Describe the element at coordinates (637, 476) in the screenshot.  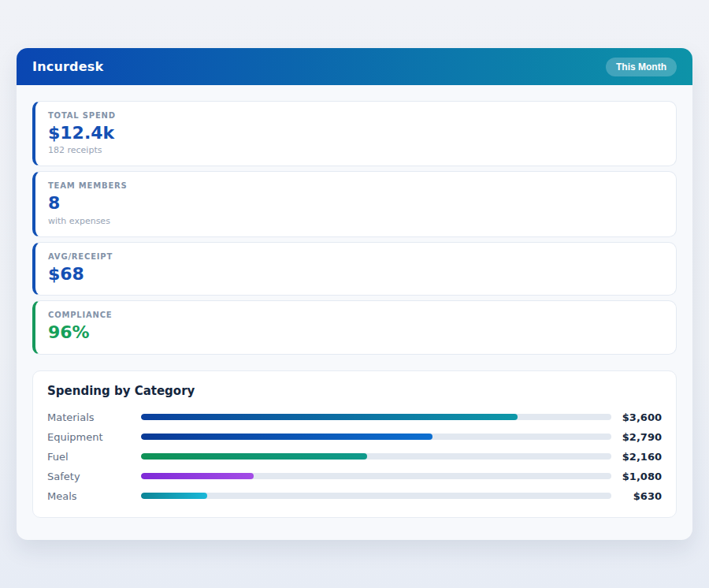
I see `category-value: $1,080` at that location.